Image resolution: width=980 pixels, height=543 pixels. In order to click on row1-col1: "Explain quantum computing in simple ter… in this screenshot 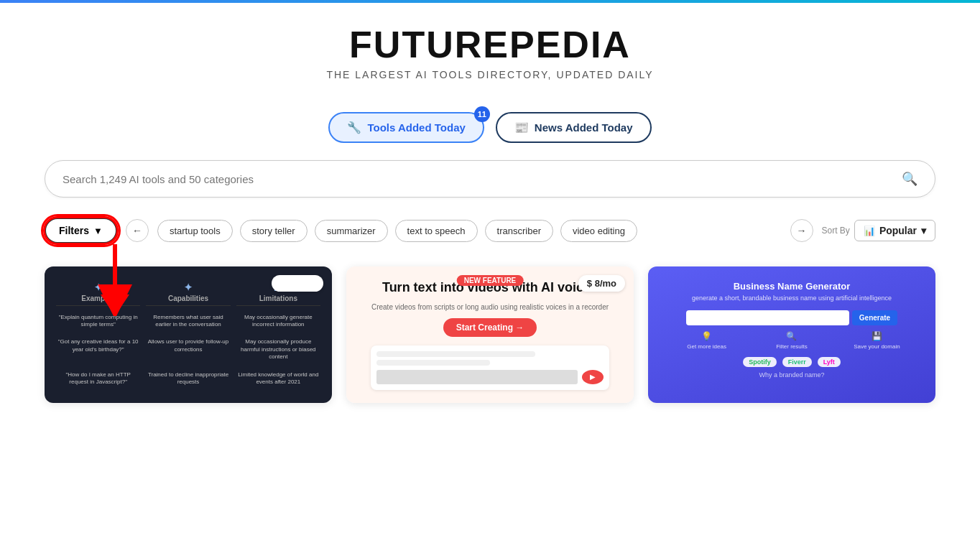, I will do `click(98, 322)`.